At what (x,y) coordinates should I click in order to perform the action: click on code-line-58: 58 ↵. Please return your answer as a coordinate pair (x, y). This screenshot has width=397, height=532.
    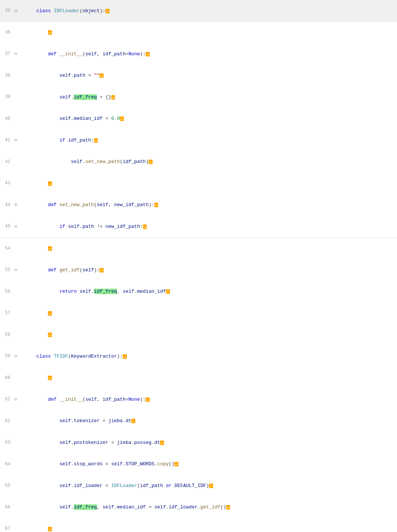
    Looking at the image, I should click on (198, 335).